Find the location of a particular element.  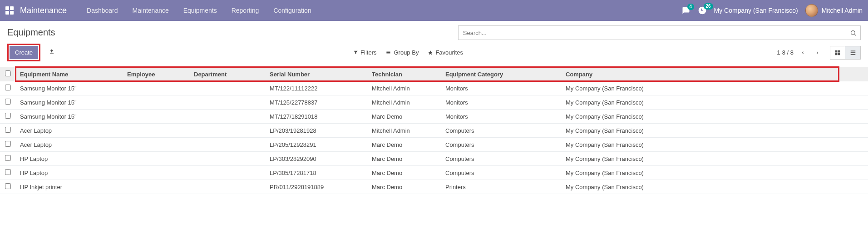

table-row: Samsung Monitor 15"MT/122/11112222Mitche… is located at coordinates (434, 88).